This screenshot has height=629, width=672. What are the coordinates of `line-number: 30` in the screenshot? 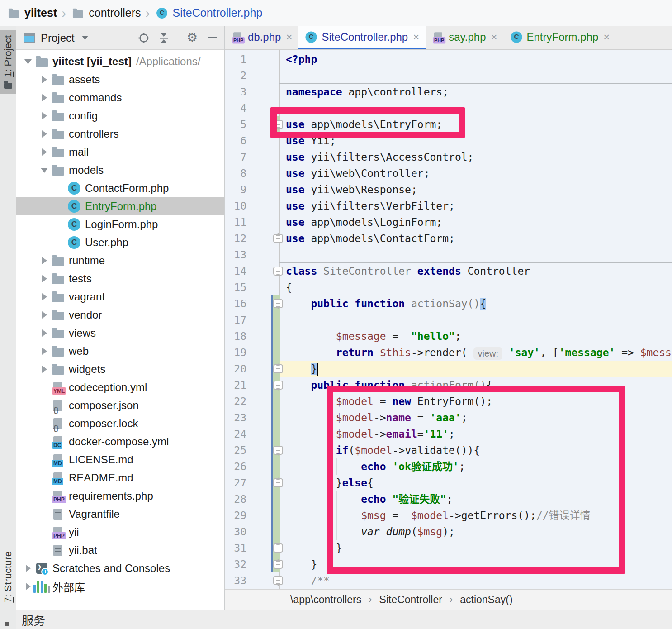 It's located at (236, 532).